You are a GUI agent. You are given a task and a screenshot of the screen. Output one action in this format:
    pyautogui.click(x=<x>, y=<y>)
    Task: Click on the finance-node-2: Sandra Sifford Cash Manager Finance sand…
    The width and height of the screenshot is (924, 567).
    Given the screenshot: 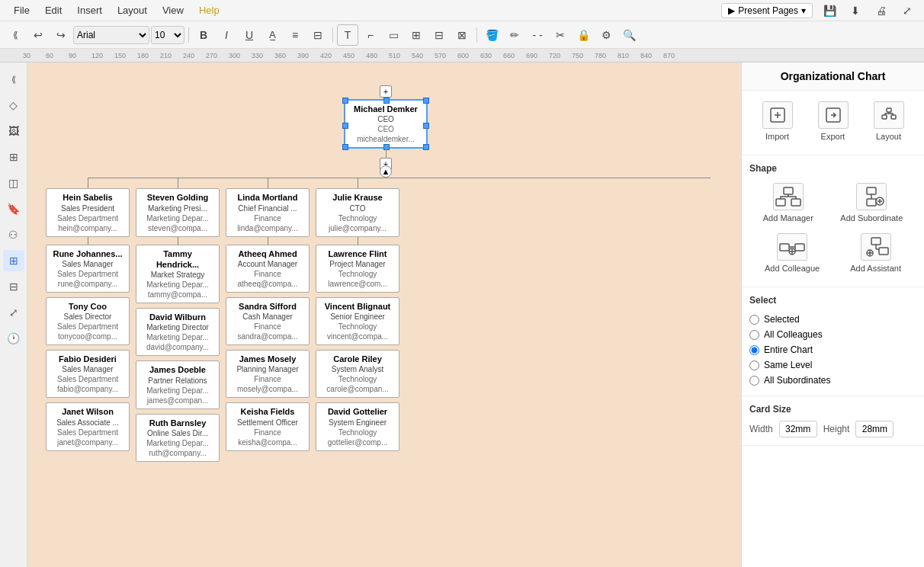 What is the action you would take?
    pyautogui.click(x=268, y=322)
    